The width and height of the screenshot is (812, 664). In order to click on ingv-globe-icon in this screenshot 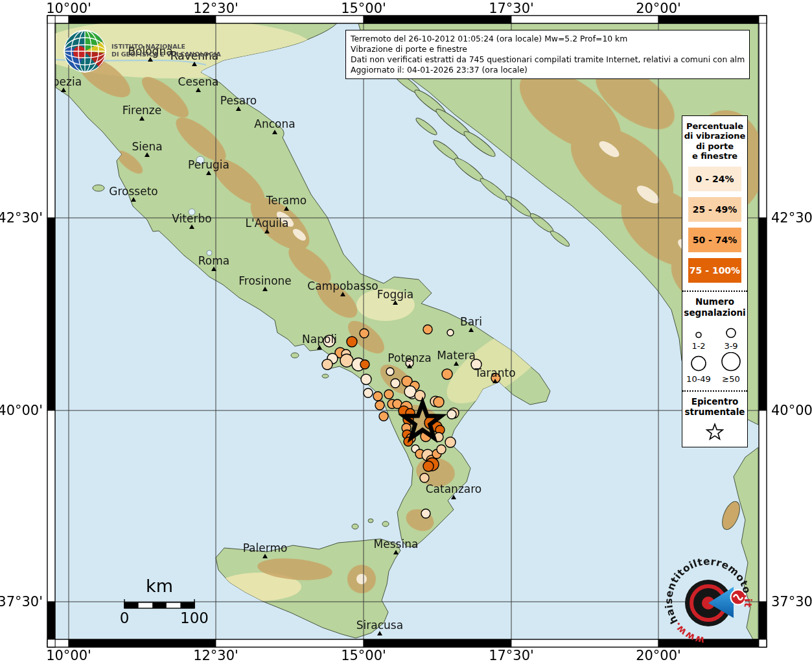, I will do `click(85, 51)`.